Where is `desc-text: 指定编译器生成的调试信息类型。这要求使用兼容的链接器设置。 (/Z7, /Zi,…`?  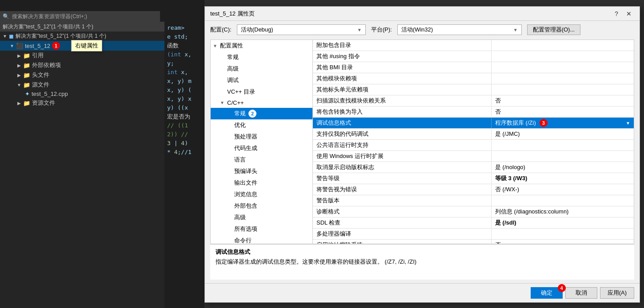
desc-text: 指定编译器生成的调试信息类型。这要求使用兼容的链接器设置。 (/Z7, /Zi,… is located at coordinates (422, 262).